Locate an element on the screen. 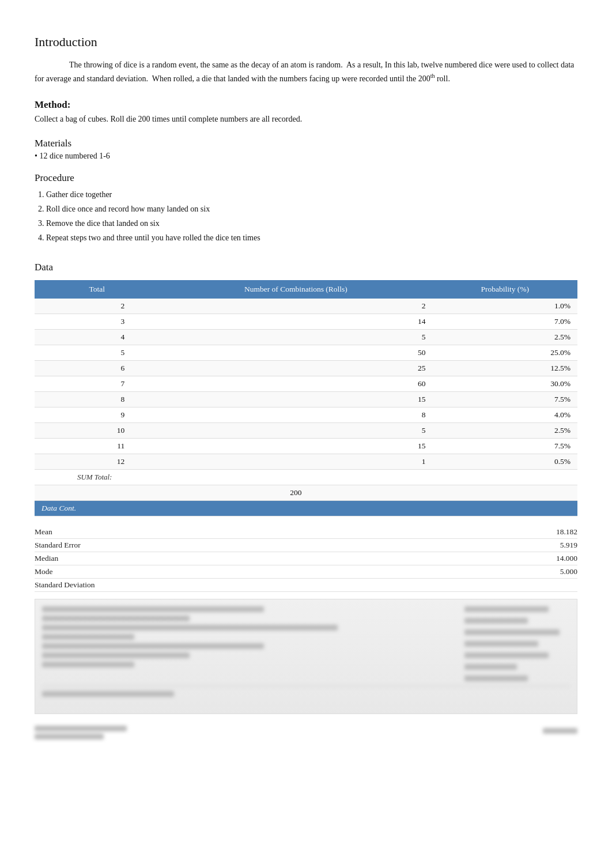 The width and height of the screenshot is (612, 868). sum-value: 200 is located at coordinates (296, 492).